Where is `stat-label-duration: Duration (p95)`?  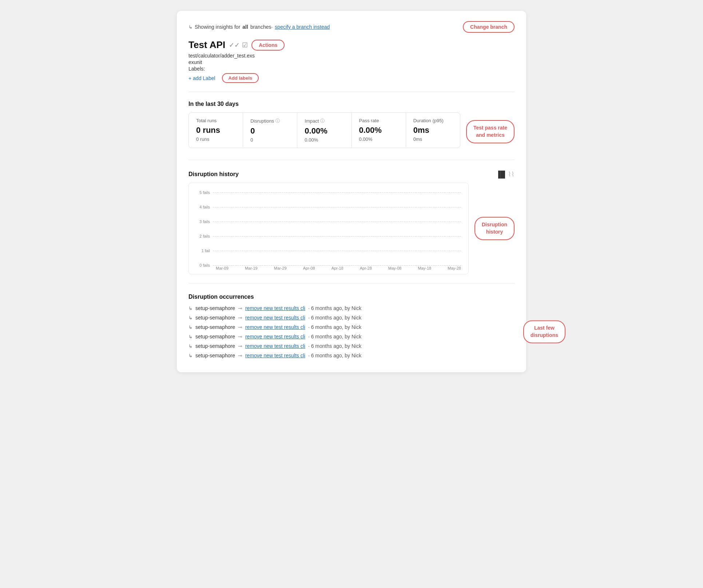 stat-label-duration: Duration (p95) is located at coordinates (433, 121).